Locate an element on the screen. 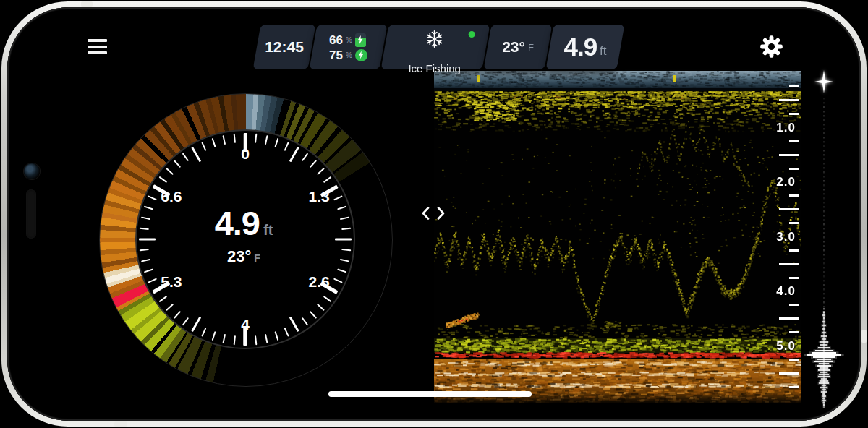  flasher-temp-value: 23° is located at coordinates (239, 257).